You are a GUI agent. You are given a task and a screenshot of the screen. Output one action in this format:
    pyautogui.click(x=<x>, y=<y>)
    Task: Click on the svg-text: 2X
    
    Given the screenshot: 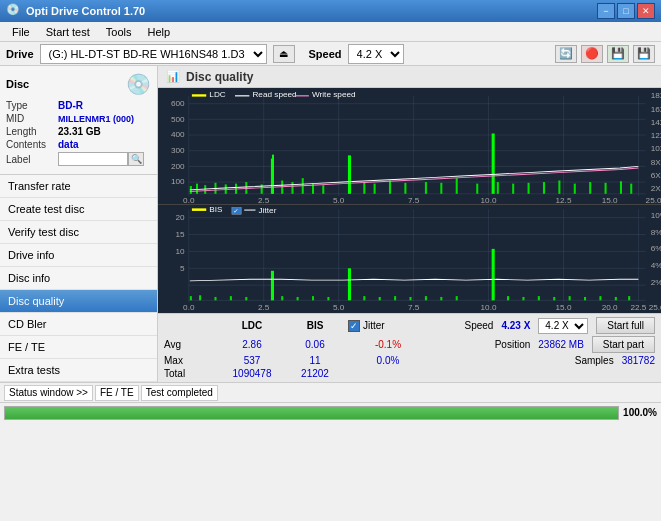 What is the action you would take?
    pyautogui.click(x=656, y=189)
    